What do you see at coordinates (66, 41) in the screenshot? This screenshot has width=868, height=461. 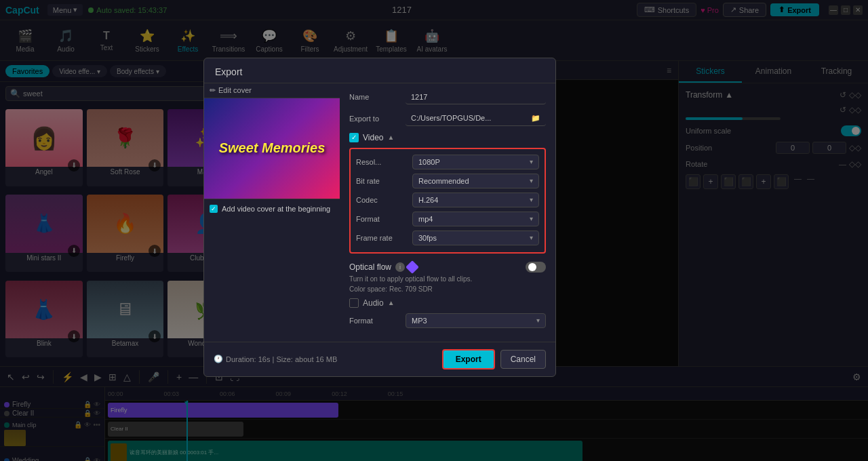 I see `tool-audio: 🎵 Audio` at bounding box center [66, 41].